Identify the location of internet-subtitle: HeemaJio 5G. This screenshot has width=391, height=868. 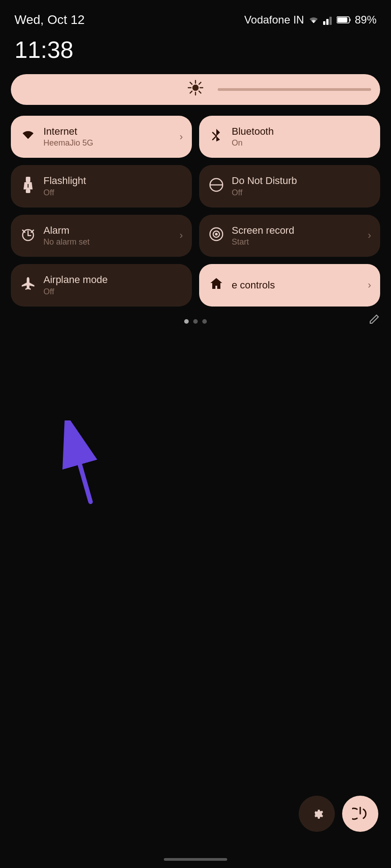
(108, 143).